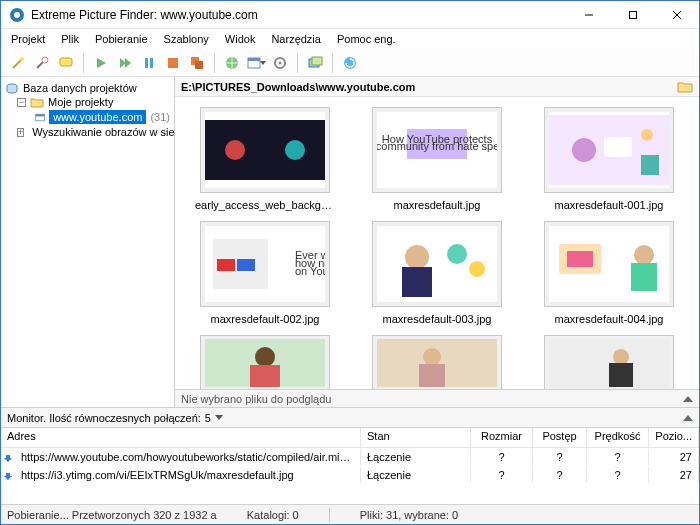 This screenshot has height=525, width=700. What do you see at coordinates (265, 159) in the screenshot?
I see `thumb-item: early_access_web_background_expanded_...` at bounding box center [265, 159].